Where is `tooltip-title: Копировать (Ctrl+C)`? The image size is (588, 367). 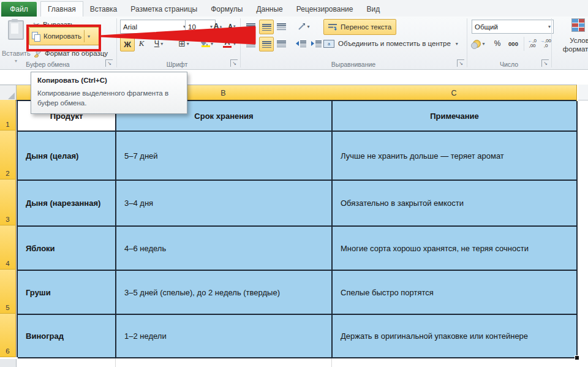 tooltip-title: Копировать (Ctrl+C) is located at coordinates (109, 80).